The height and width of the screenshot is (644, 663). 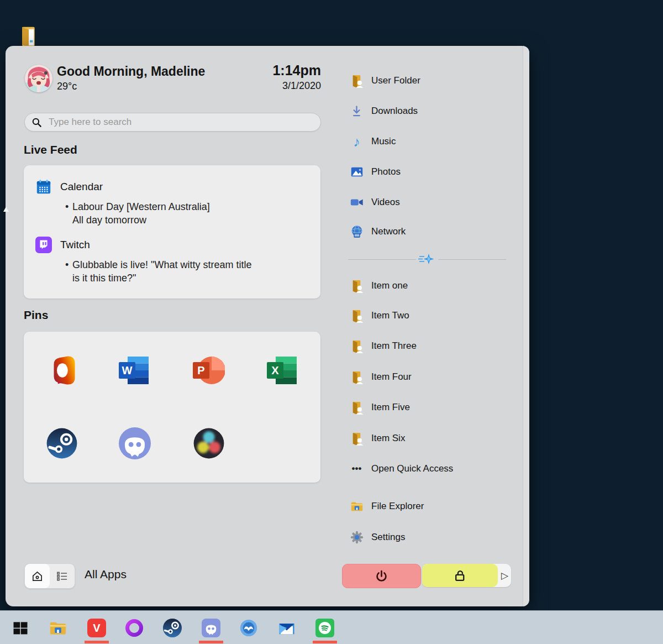 What do you see at coordinates (526, 326) in the screenshot?
I see `panel-scrollbar` at bounding box center [526, 326].